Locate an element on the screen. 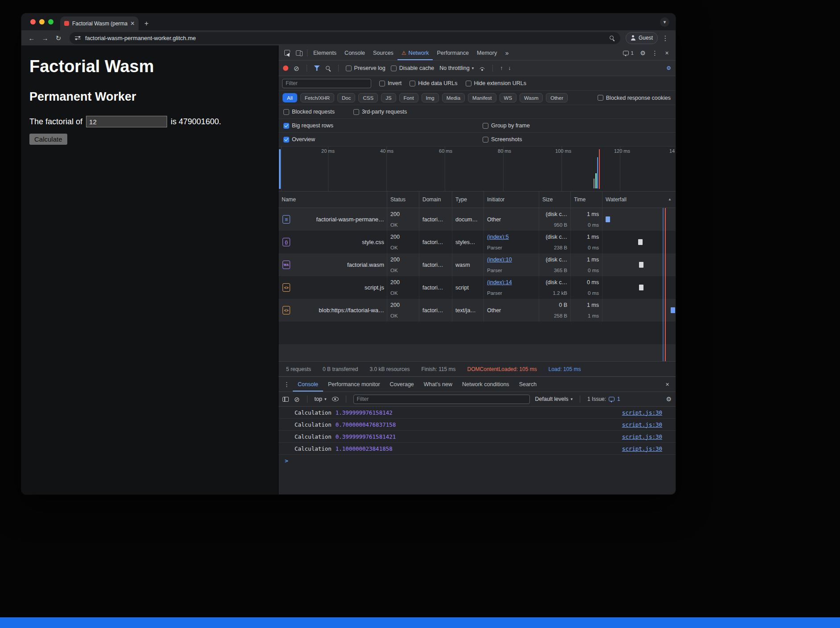  tab-elements: Elements is located at coordinates (325, 53).